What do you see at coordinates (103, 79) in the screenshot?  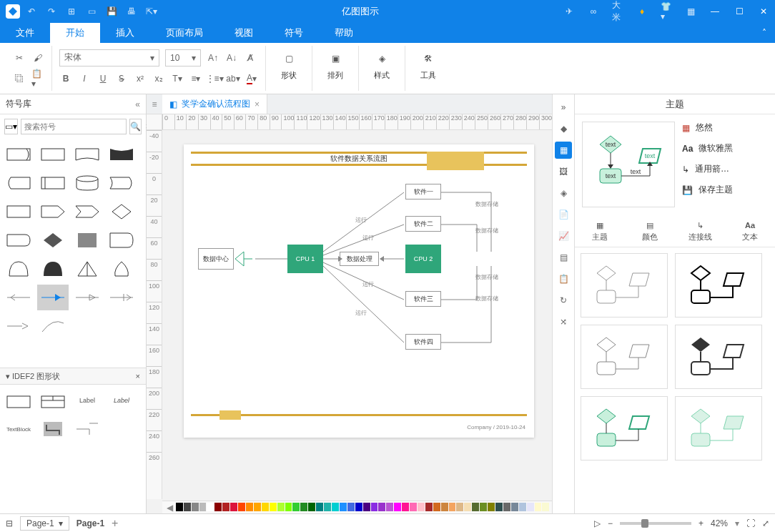 I see `underline-icon: U` at bounding box center [103, 79].